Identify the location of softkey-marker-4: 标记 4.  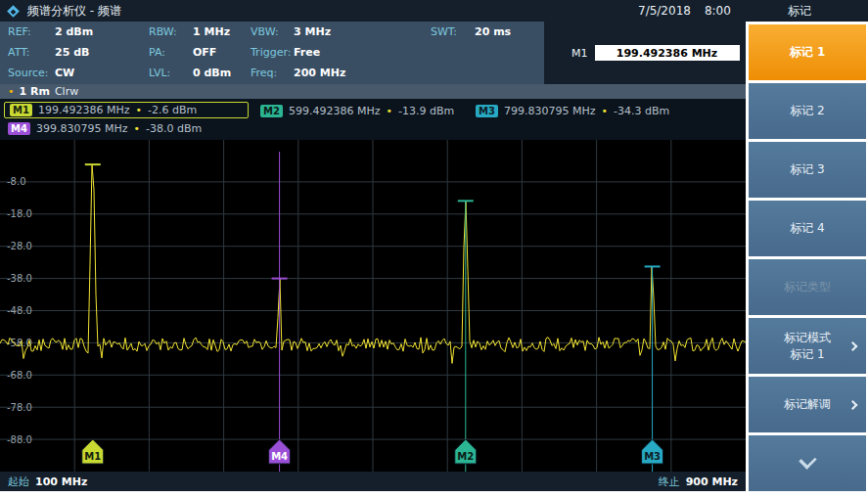
(807, 229).